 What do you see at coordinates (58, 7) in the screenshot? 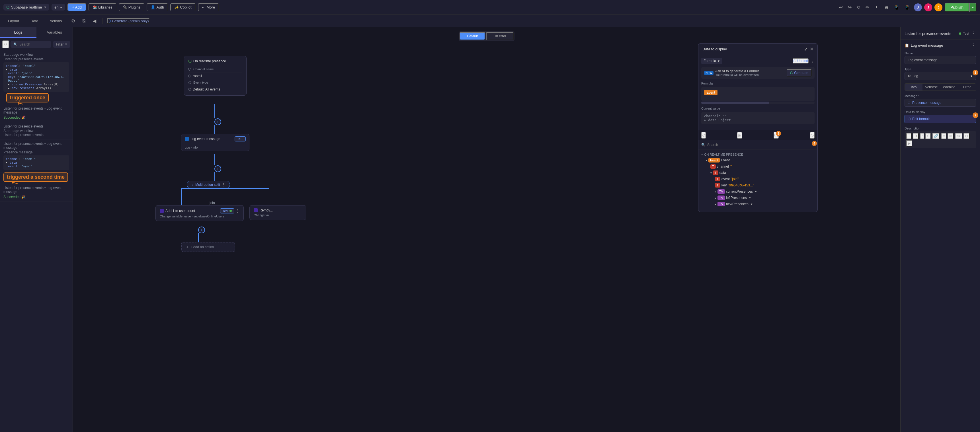
I see `lang-select: en ▼` at bounding box center [58, 7].